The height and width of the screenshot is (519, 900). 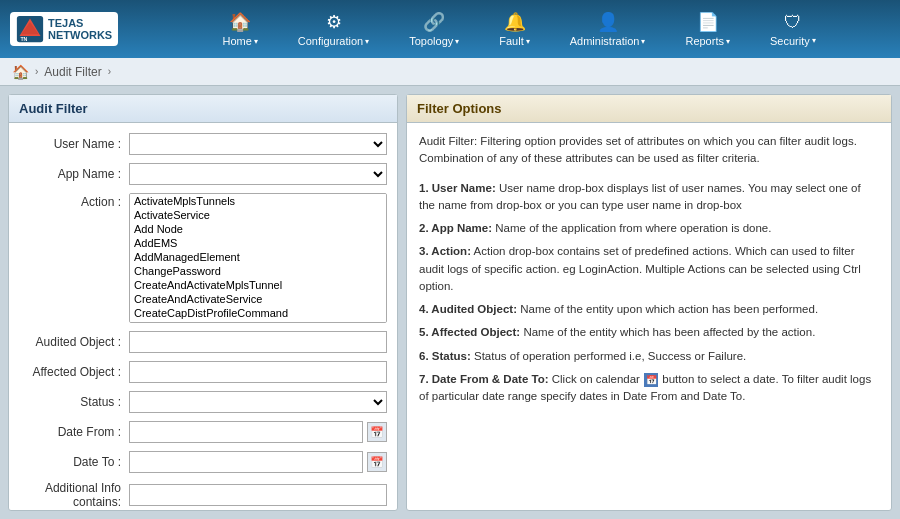 What do you see at coordinates (425, 332) in the screenshot?
I see `info-item-5-num: 5.` at bounding box center [425, 332].